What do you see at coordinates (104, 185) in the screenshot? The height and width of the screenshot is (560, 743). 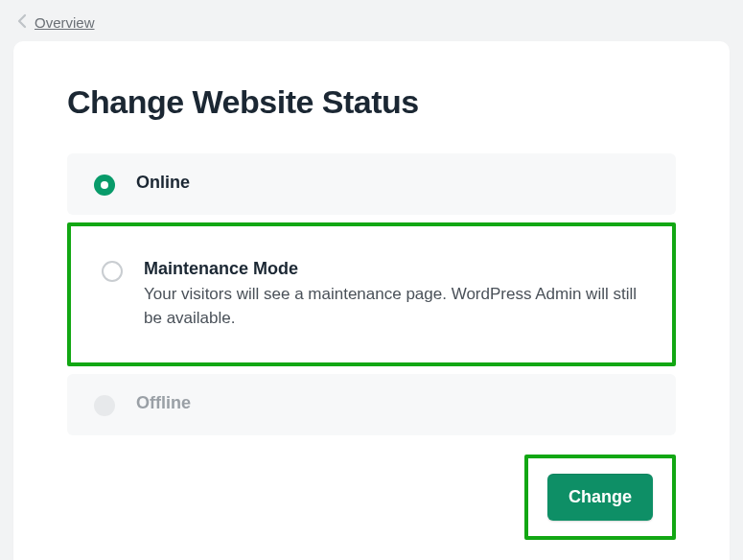 I see `radio-online` at bounding box center [104, 185].